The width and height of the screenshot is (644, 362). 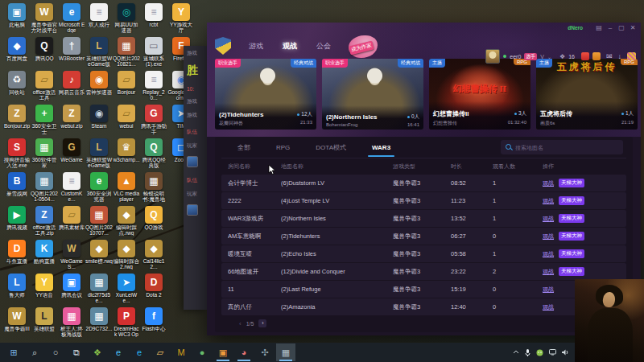 I want to click on desktop-icon: ZBonjour.zip, so click(x=17, y=121).